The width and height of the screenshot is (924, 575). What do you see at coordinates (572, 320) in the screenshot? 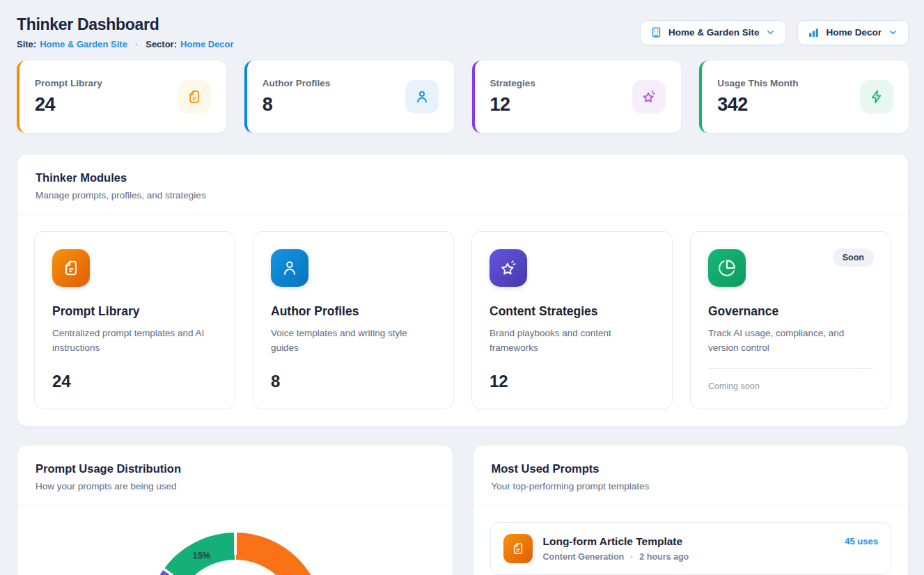
I see `module-card-content-strategies: Content Strategies Brand playbooks and c…` at bounding box center [572, 320].